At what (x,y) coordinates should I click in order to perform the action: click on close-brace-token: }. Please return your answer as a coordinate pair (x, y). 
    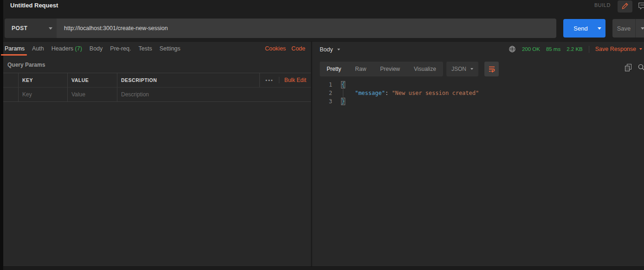
    Looking at the image, I should click on (343, 101).